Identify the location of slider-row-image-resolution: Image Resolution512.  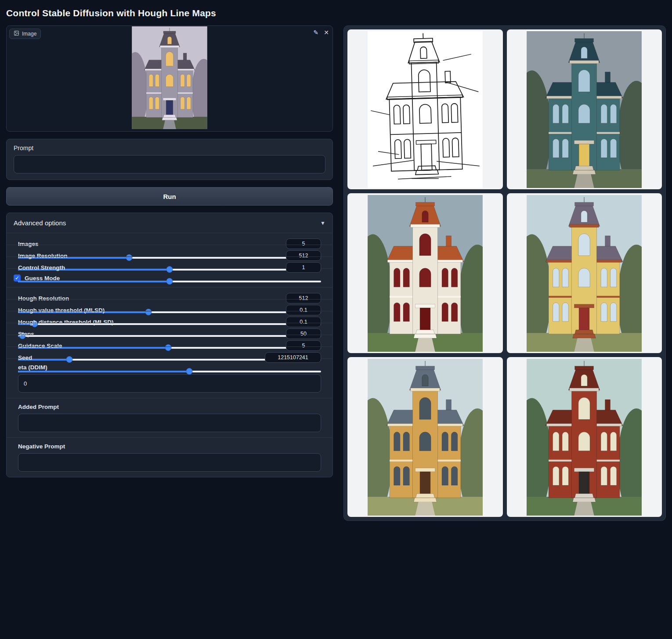
(170, 249).